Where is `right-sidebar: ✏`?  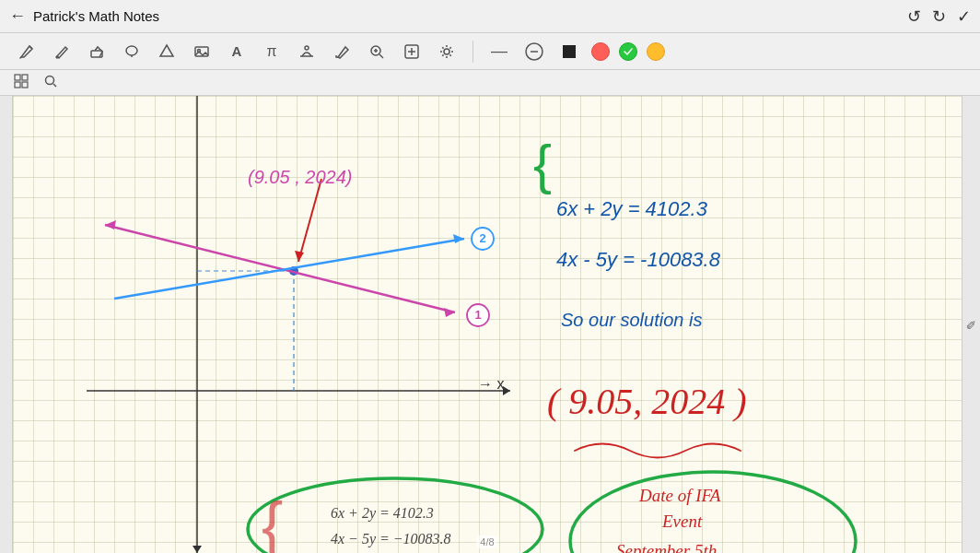
right-sidebar: ✏ is located at coordinates (971, 324).